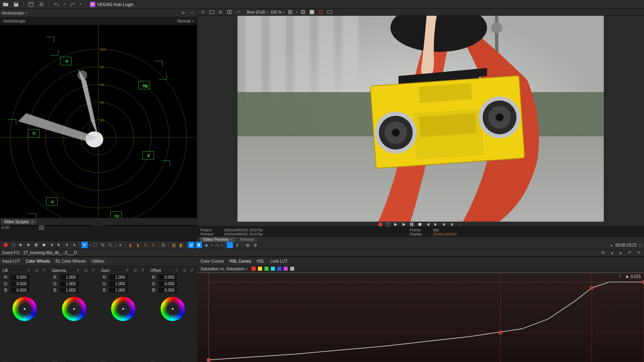 This screenshot has width=644, height=362. I want to click on tab-hsl-curves: HSL Curves, so click(240, 261).